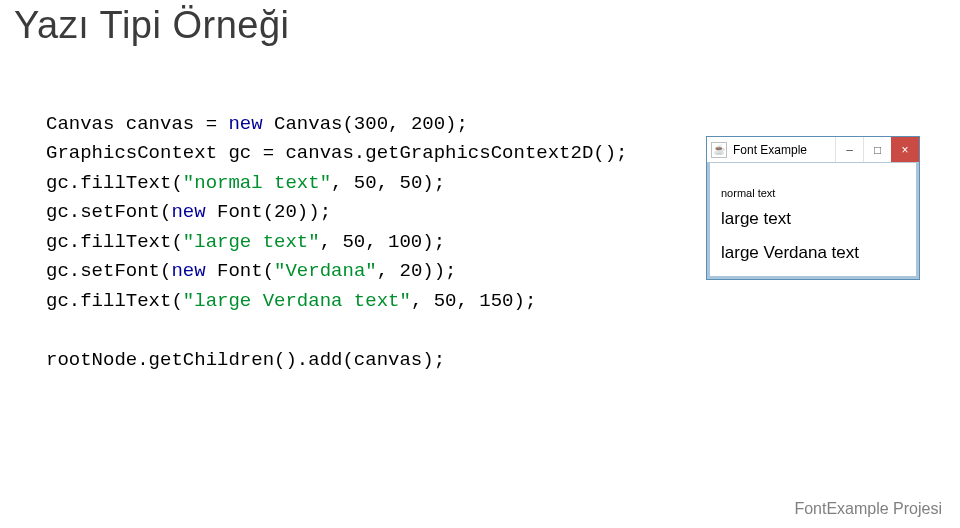 Image resolution: width=960 pixels, height=528 pixels. What do you see at coordinates (813, 150) in the screenshot?
I see `window-titlebar: ☕ Font Example – □ ×` at bounding box center [813, 150].